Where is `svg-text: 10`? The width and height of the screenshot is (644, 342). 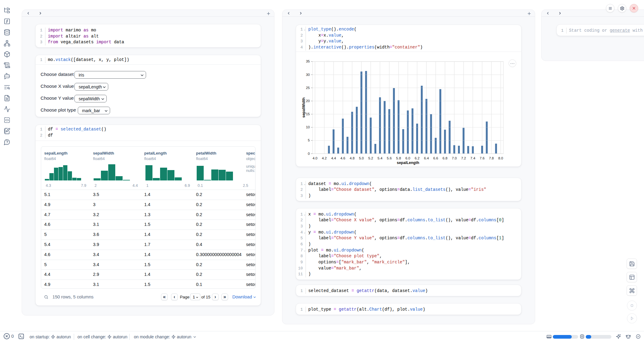
svg-text: 10 is located at coordinates (308, 127).